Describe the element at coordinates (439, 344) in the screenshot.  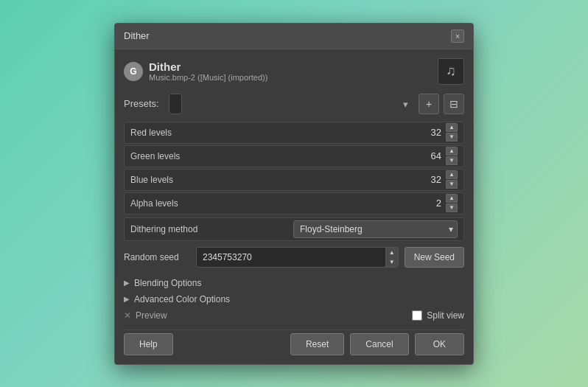
I see `ok-button: OK` at that location.